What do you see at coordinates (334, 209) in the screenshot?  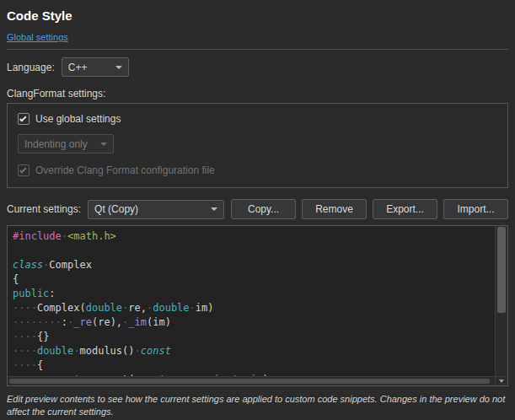 I see `remove-button: Remove` at bounding box center [334, 209].